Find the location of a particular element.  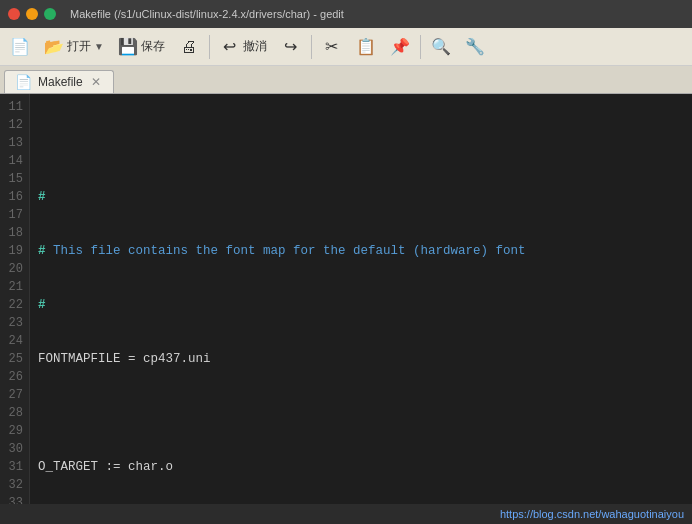

paste-button: 📌 is located at coordinates (400, 47).